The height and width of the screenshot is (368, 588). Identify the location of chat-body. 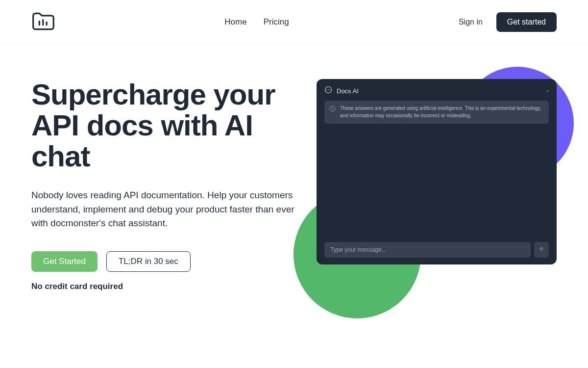
(437, 185).